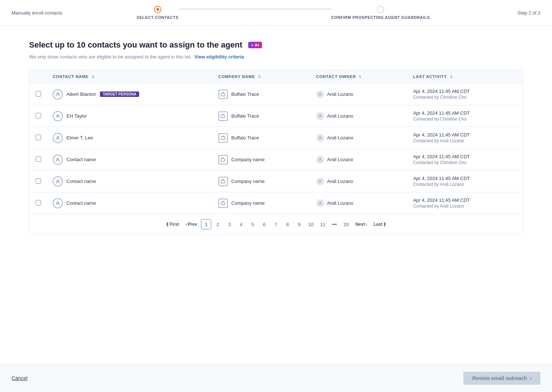 This screenshot has width=552, height=392. Describe the element at coordinates (380, 224) in the screenshot. I see `last-page-btn: Last ⟫` at that location.